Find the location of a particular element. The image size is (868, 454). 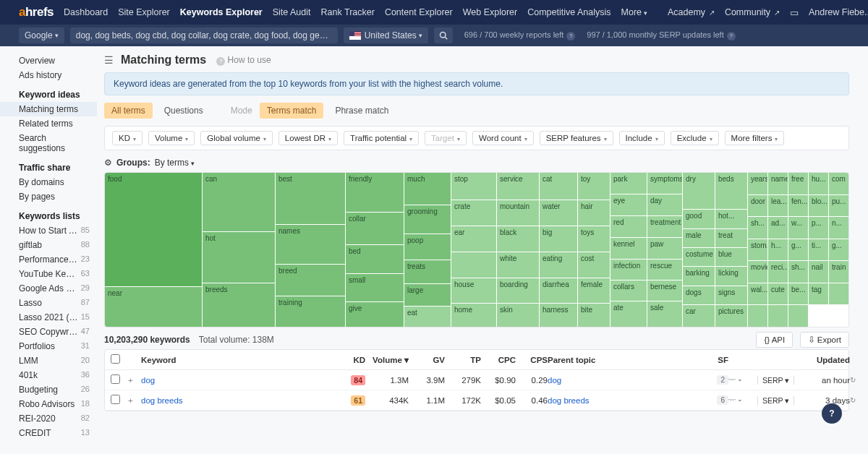

treemap-cell: much is located at coordinates (427, 189).